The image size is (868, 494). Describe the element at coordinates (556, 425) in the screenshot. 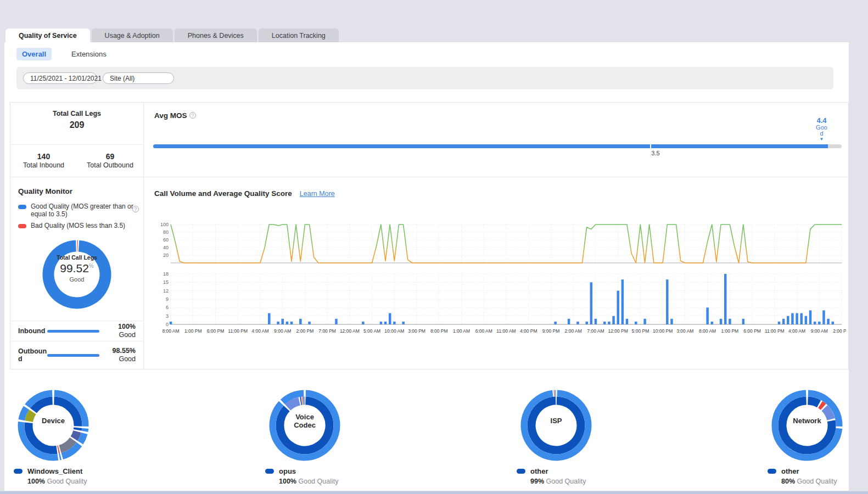

I see `isp-donut-chart` at that location.